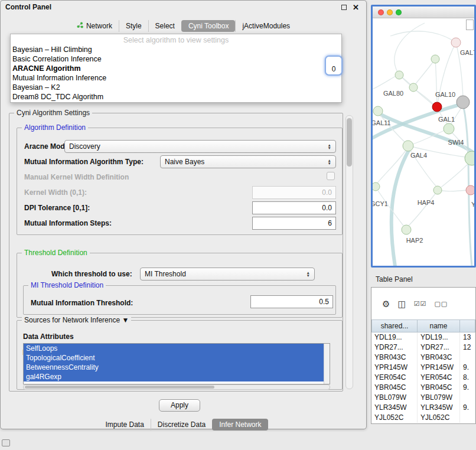 The image size is (476, 450). What do you see at coordinates (395, 326) in the screenshot?
I see `column-header-shared: shared...` at bounding box center [395, 326].